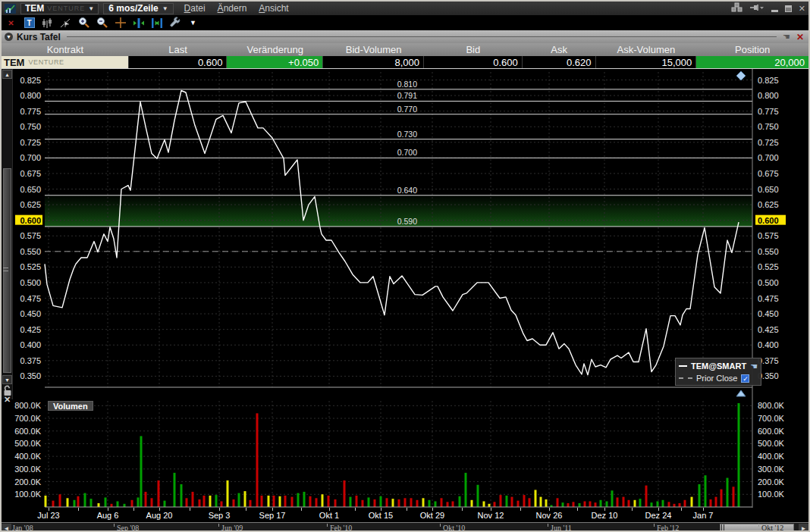  What do you see at coordinates (804, 527) in the screenshot?
I see `timeline-right-arrow: ►` at bounding box center [804, 527].